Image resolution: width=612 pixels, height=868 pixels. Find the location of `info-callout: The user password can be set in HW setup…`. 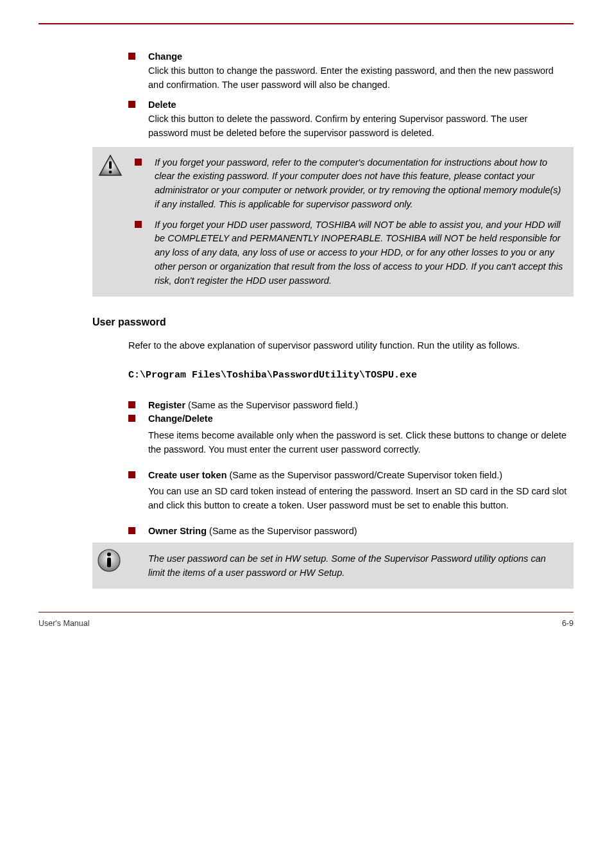

info-callout: The user password can be set in HW setup… is located at coordinates (333, 566).